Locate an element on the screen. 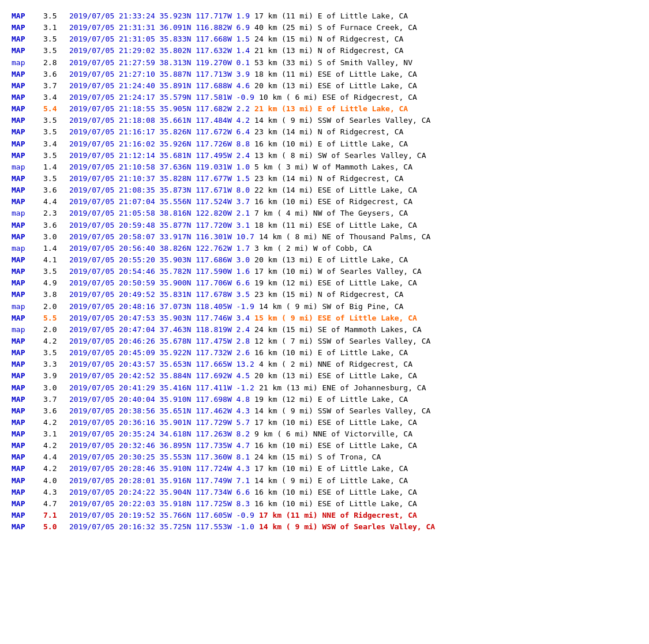 The height and width of the screenshot is (644, 649). datetime-link: 2019/07/05 20:43:57 35.653N 117.665W 13.… is located at coordinates (162, 364).